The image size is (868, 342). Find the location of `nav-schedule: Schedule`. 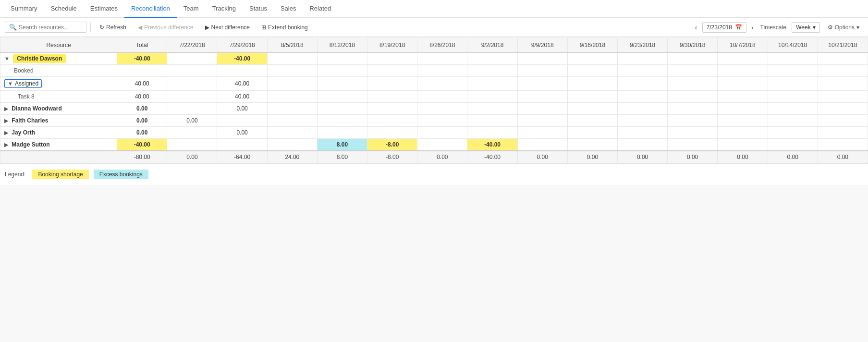

nav-schedule: Schedule is located at coordinates (64, 9).